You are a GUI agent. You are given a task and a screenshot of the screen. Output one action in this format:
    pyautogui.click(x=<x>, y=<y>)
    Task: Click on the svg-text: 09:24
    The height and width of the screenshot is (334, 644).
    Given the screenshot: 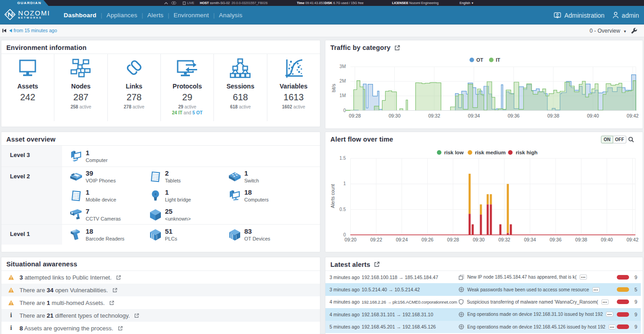 What is the action you would take?
    pyautogui.click(x=402, y=240)
    